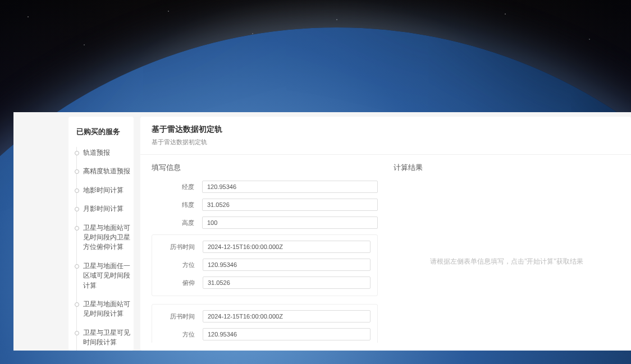 Image resolution: width=631 pixels, height=364 pixels. Describe the element at coordinates (101, 247) in the screenshot. I see `sidebar-nav: 轨道预报 高精度轨道预报 地影时间计算 月影时间计算 卫星与地面站可见时间段内卫…` at that location.